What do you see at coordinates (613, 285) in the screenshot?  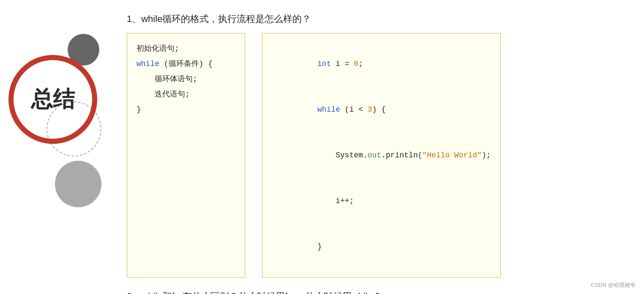 I see `watermark: CSDN @哈喽姥爷` at bounding box center [613, 285].